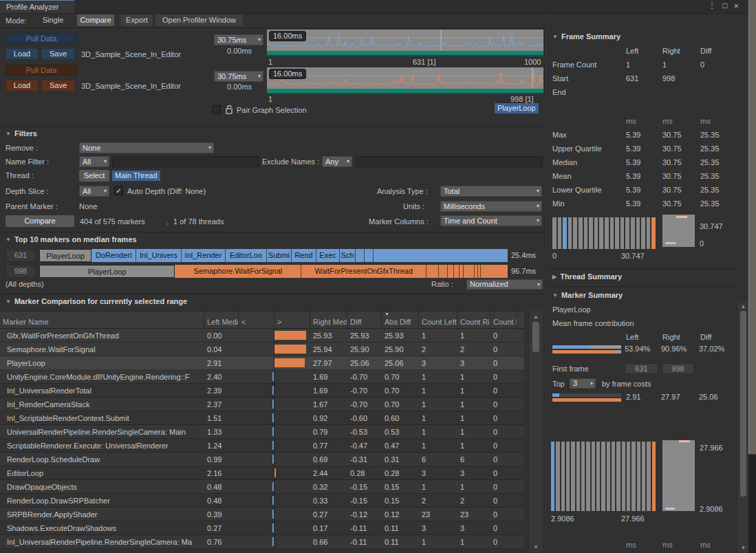  Describe the element at coordinates (505, 285) in the screenshot. I see `ratio-dropdown: Normalized▾` at that location.